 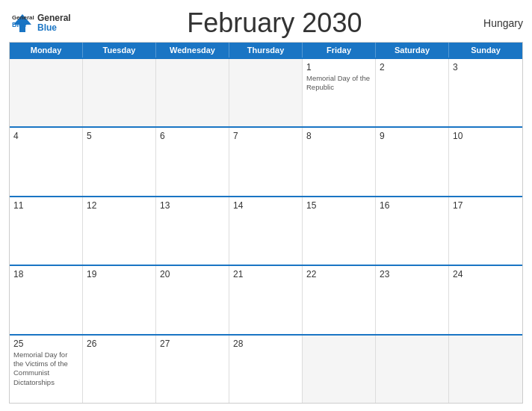 What do you see at coordinates (46, 161) in the screenshot?
I see `cell-w2-mon: 4` at bounding box center [46, 161].